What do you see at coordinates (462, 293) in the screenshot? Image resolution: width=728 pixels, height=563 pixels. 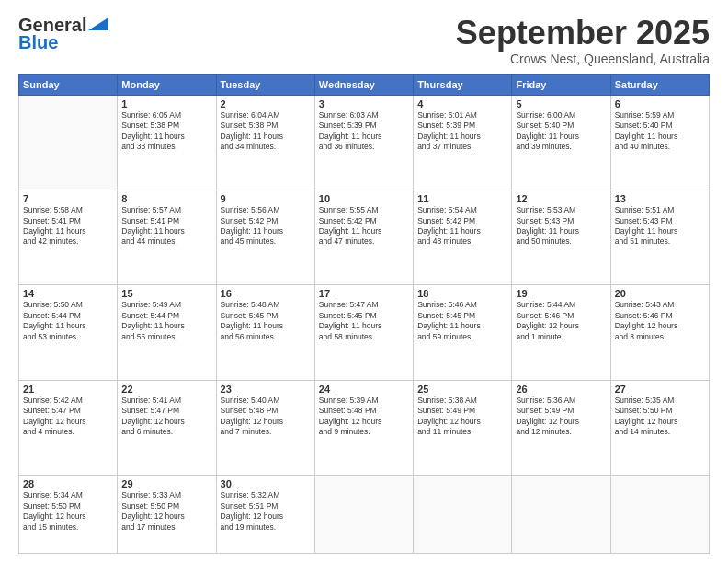 I see `cell-date-number: 18` at bounding box center [462, 293].